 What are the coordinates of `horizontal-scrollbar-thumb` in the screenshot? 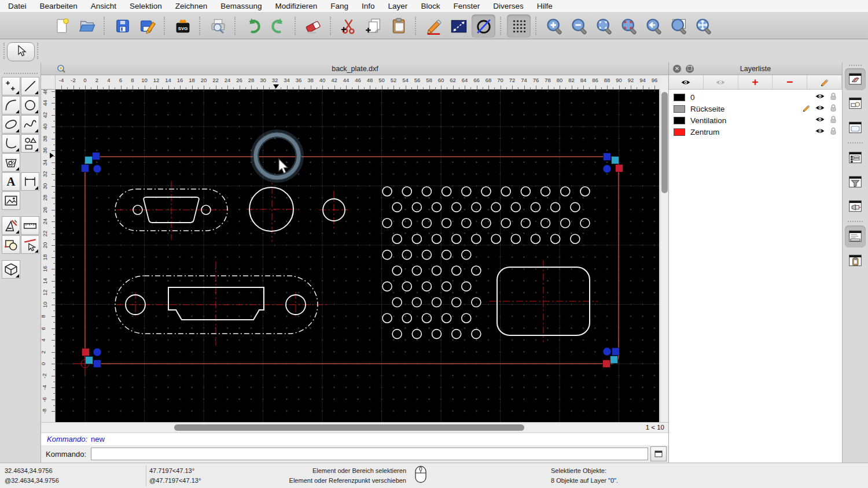 It's located at (350, 428).